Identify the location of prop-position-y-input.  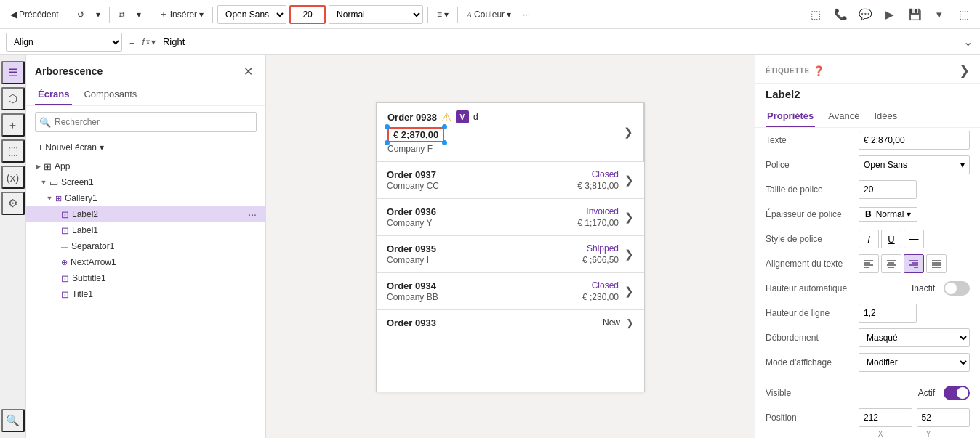
(944, 418).